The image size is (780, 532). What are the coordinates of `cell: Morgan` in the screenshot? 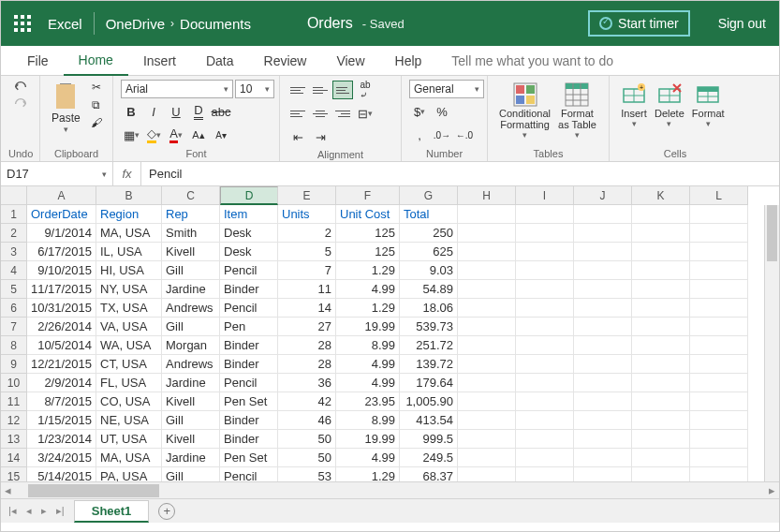 It's located at (191, 346).